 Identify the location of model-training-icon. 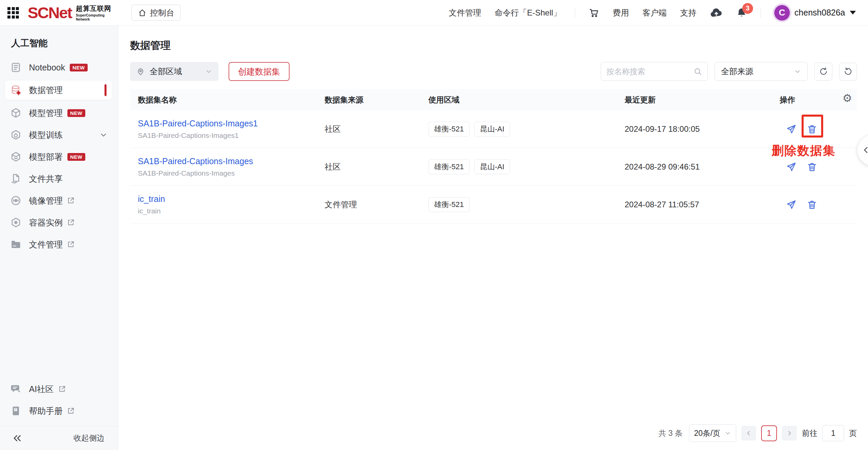
(16, 135).